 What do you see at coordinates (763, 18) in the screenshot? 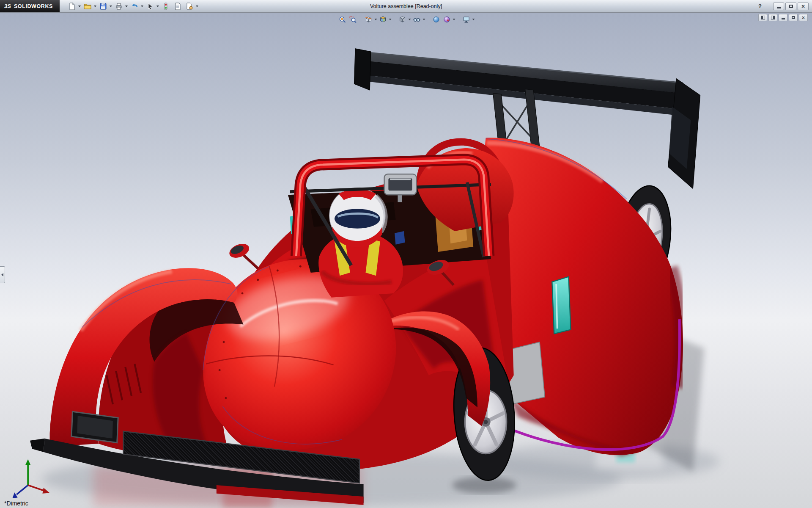
I see `pane-left-icon` at bounding box center [763, 18].